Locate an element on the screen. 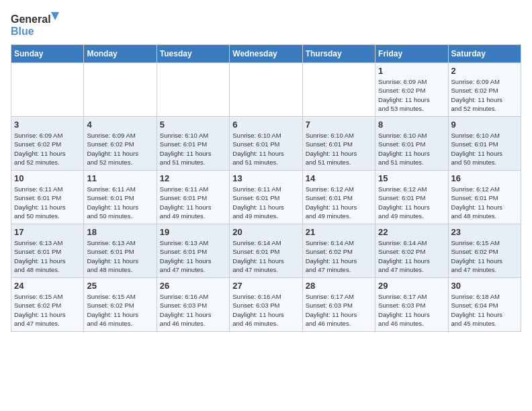 This screenshot has height=411, width=532. day-number: 8 is located at coordinates (411, 125).